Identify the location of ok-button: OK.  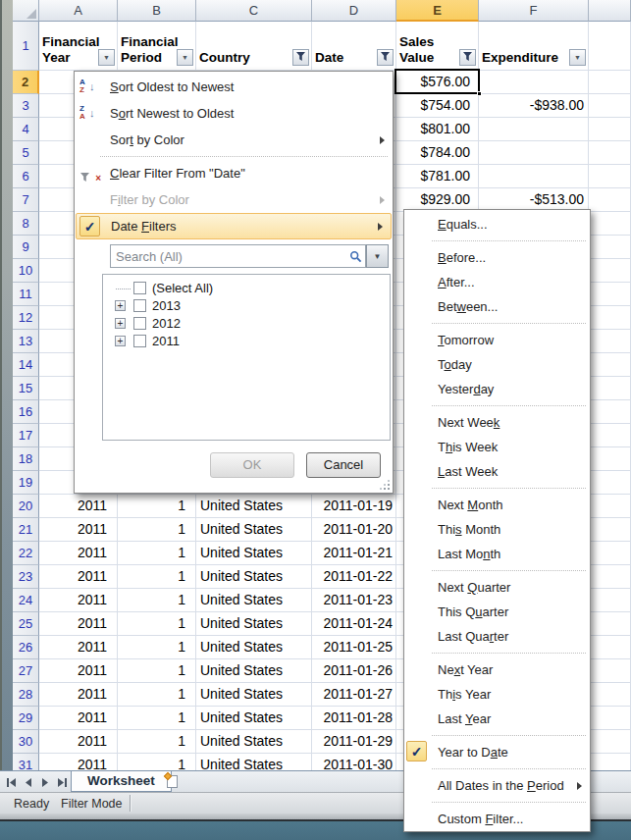
(252, 465).